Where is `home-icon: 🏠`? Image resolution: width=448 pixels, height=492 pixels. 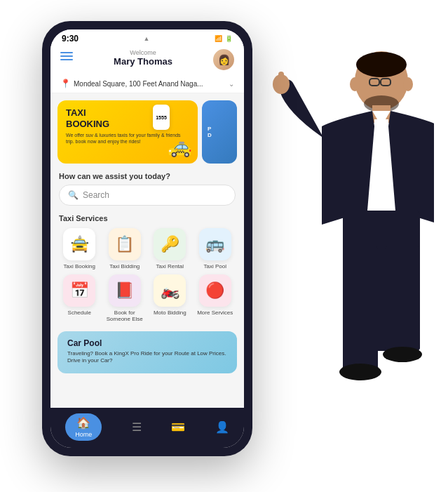
home-icon: 🏠 is located at coordinates (83, 423).